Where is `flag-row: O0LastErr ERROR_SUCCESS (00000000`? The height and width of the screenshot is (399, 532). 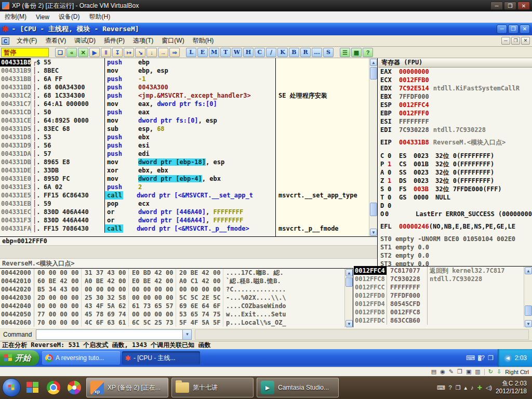
flag-row: O0LastErr ERROR_SUCCESS (00000000 is located at coordinates (455, 214).